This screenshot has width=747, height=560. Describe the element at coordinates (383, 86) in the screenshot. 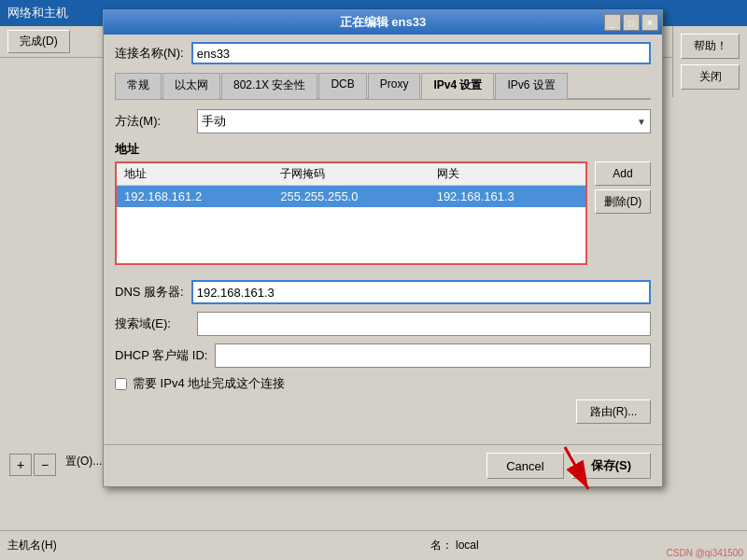

I see `tabs-row: 常规 以太网 802.1X 安全性 DCB Proxy IPv4 设置 IPv6…` at that location.